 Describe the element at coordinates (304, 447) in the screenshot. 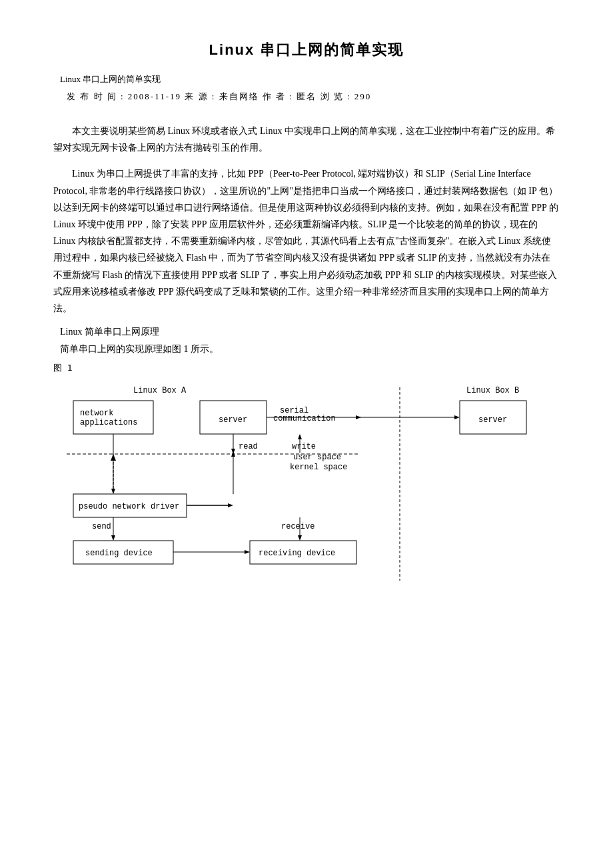

I see `write-label: write` at that location.